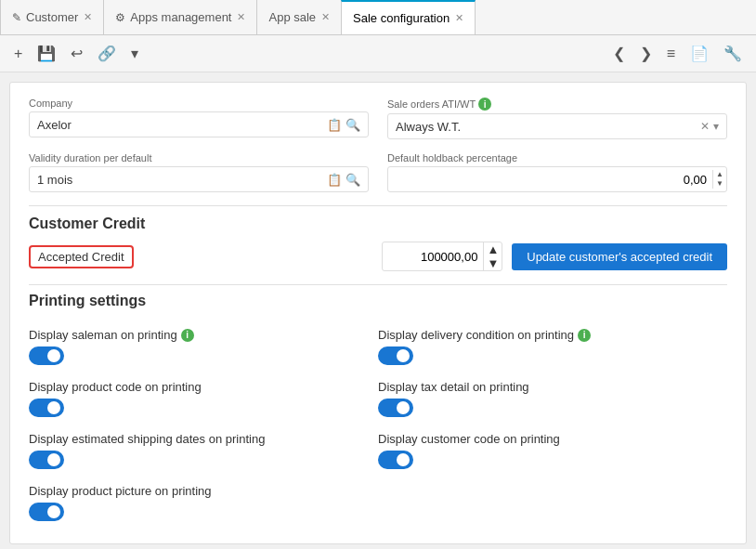  I want to click on tab-apps-management-close: ✕, so click(241, 17).